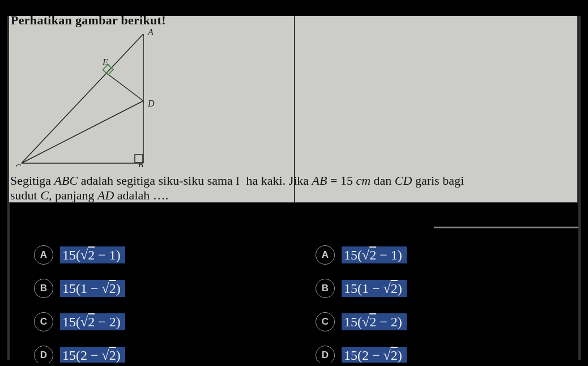 This screenshot has height=366, width=588. Describe the element at coordinates (18, 165) in the screenshot. I see `vertex-c-label: C` at that location.